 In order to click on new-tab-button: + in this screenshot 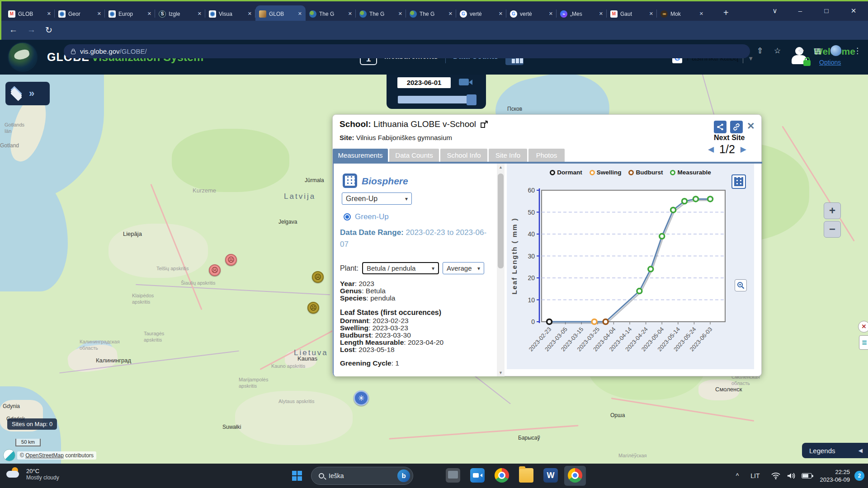, I will do `click(726, 13)`.